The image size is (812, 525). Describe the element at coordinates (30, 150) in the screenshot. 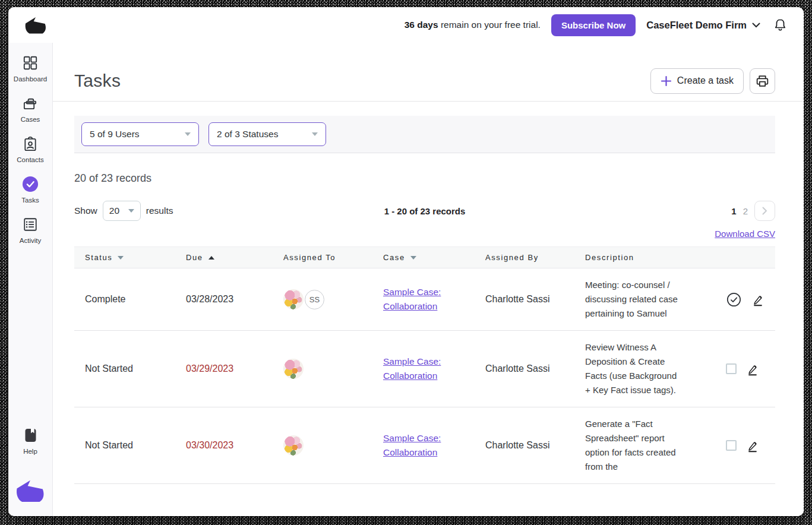

I see `sidebar-item-contacts: Contacts` at that location.